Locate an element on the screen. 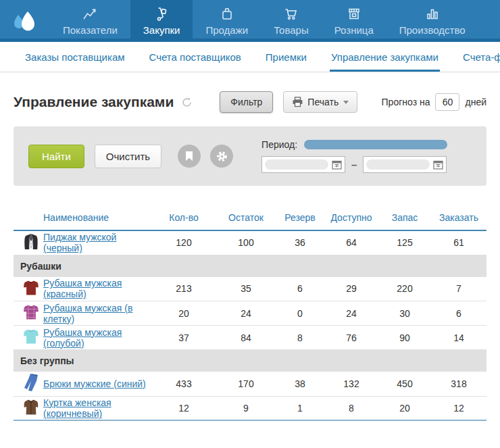 The image size is (500, 448). group-label: Без группы is located at coordinates (250, 361).